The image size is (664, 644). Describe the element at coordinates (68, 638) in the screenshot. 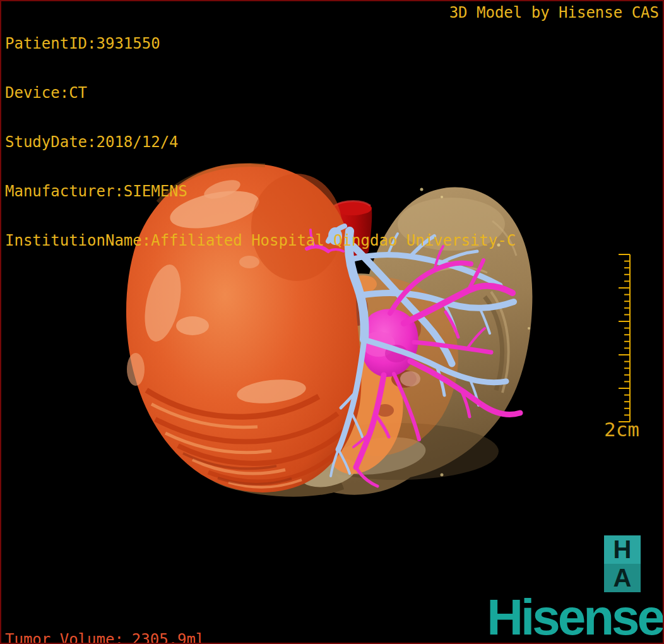

I see `tumor-volume-label: Tumor Volume:` at that location.